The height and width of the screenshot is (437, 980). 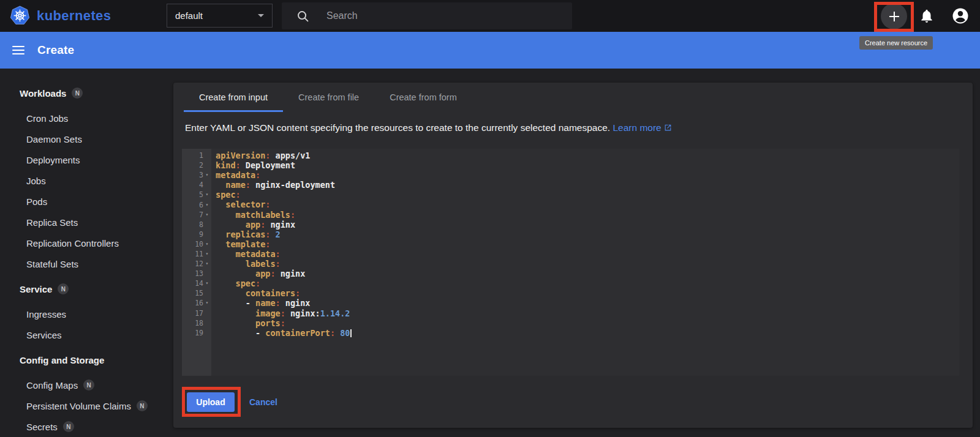 What do you see at coordinates (36, 181) in the screenshot?
I see `sidebar-item-label: Jobs` at bounding box center [36, 181].